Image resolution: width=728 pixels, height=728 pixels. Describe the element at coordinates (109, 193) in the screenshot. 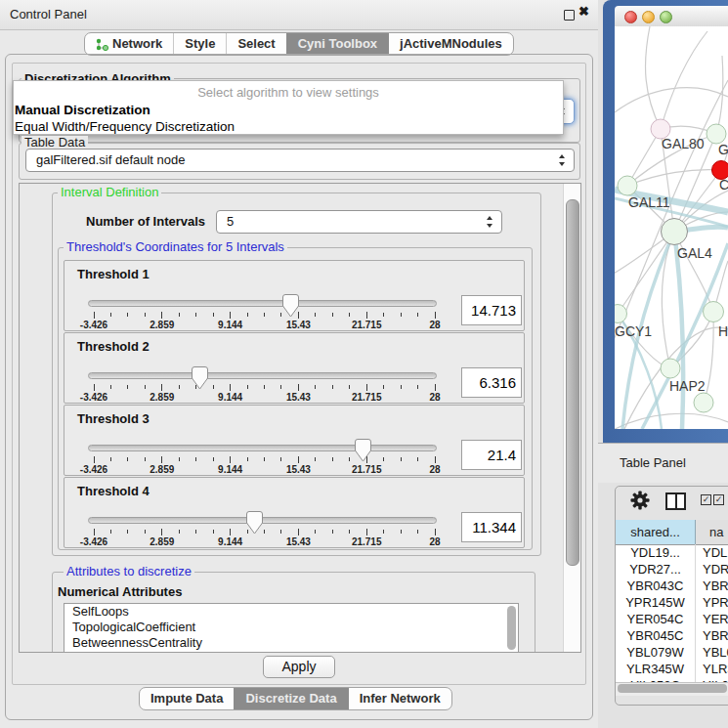

I see `interval-definition-label: Interval Definition` at that location.